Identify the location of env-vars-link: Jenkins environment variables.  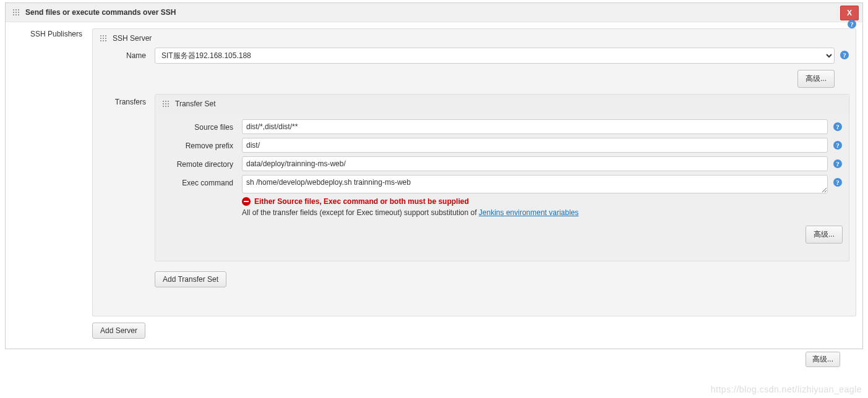
(528, 213).